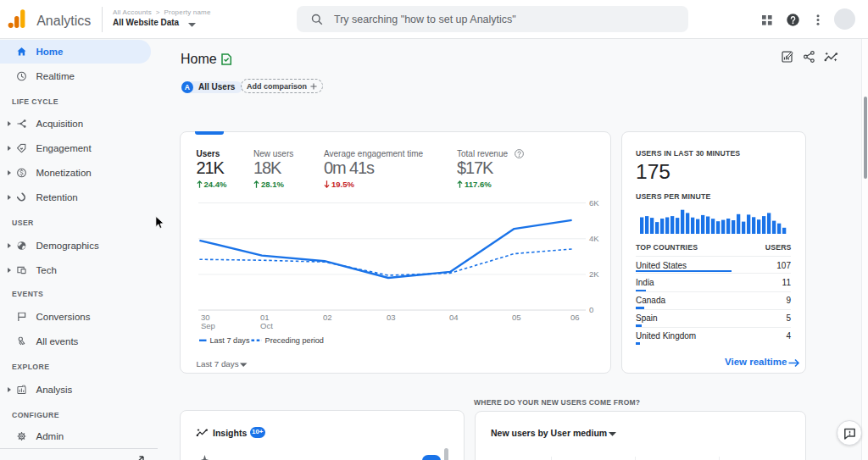 The image size is (868, 460). I want to click on svg-text: 02, so click(327, 317).